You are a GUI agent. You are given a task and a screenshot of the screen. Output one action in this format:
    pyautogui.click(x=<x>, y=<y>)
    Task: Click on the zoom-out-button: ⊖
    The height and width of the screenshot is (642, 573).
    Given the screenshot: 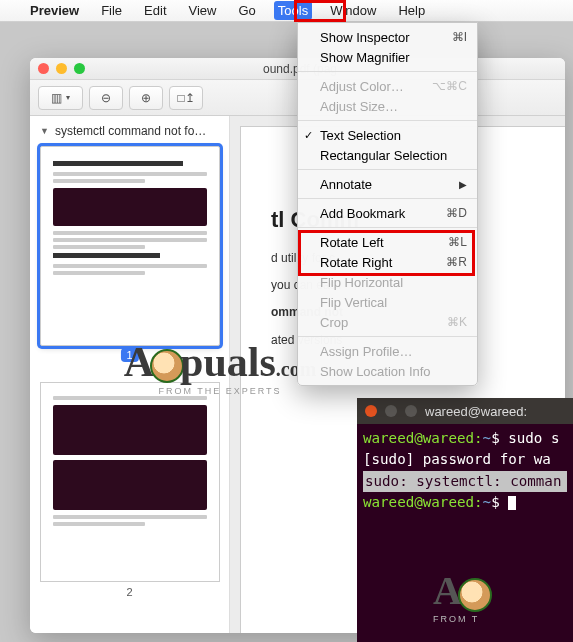 What is the action you would take?
    pyautogui.click(x=106, y=98)
    